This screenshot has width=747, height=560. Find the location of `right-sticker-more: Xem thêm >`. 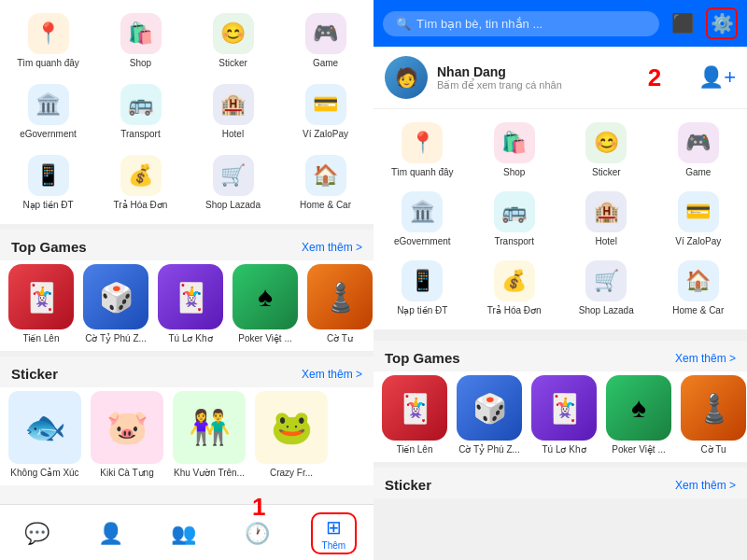

right-sticker-more: Xem thêm > is located at coordinates (706, 485).